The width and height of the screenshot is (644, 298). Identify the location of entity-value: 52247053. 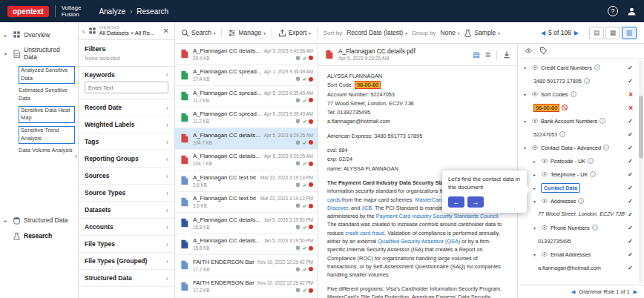
(581, 134).